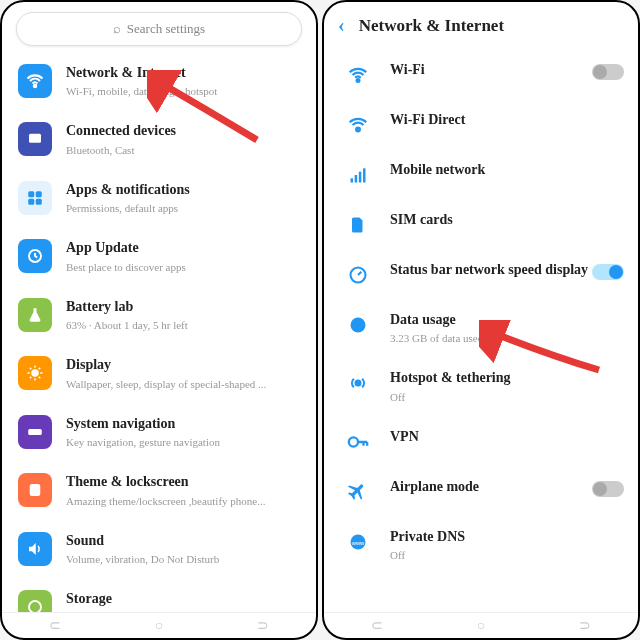 This screenshot has width=640, height=640. I want to click on wifi-toggle, so click(608, 72).